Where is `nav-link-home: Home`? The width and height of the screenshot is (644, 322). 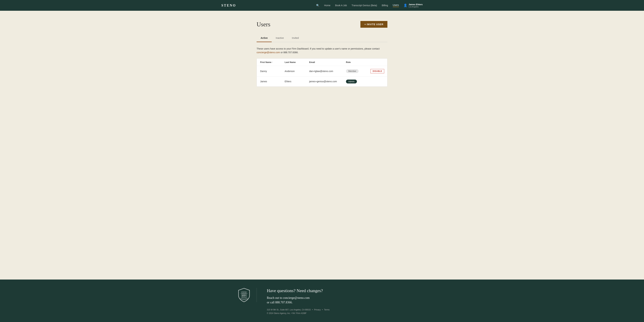 nav-link-home: Home is located at coordinates (328, 6).